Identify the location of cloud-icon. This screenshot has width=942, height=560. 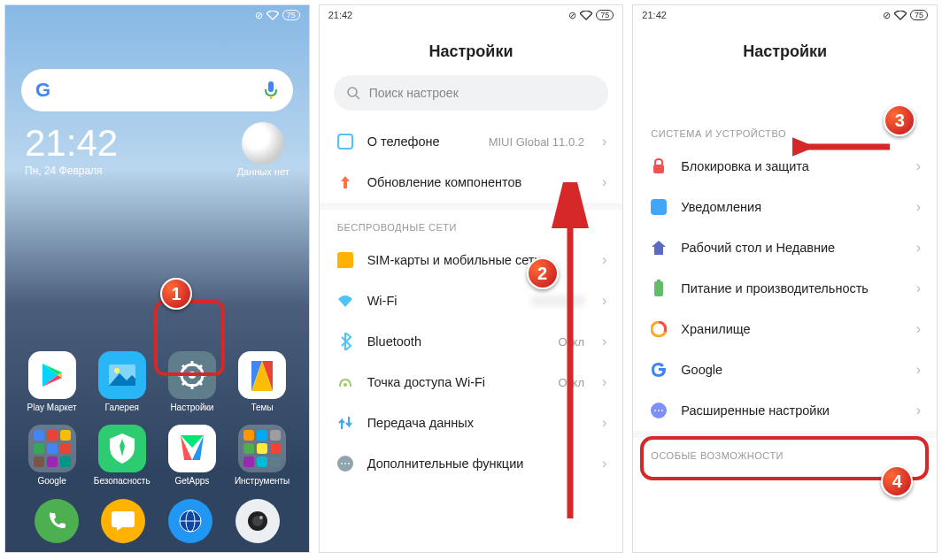
(263, 143).